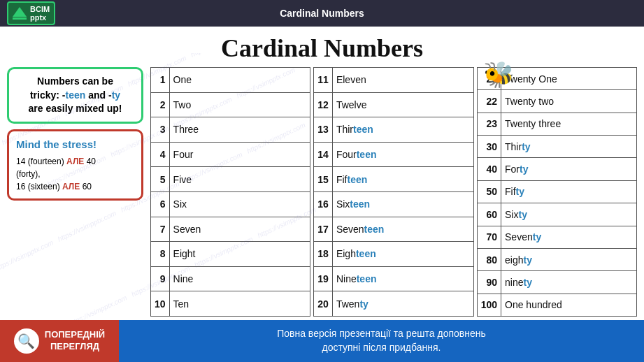 The height and width of the screenshot is (362, 644). What do you see at coordinates (116, 95) in the screenshot?
I see `ty-label: ty` at bounding box center [116, 95].